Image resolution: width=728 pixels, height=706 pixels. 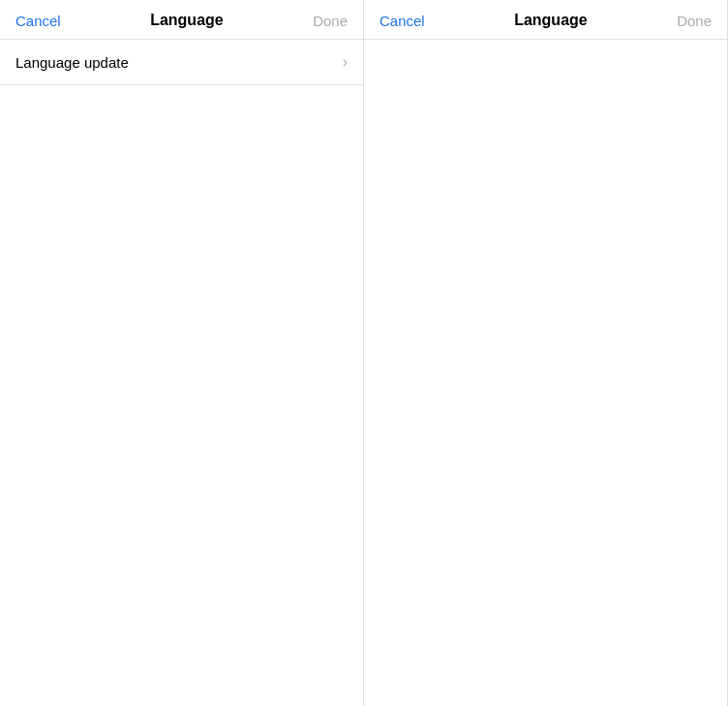 I want to click on language-update-label: Language update, so click(x=72, y=62).